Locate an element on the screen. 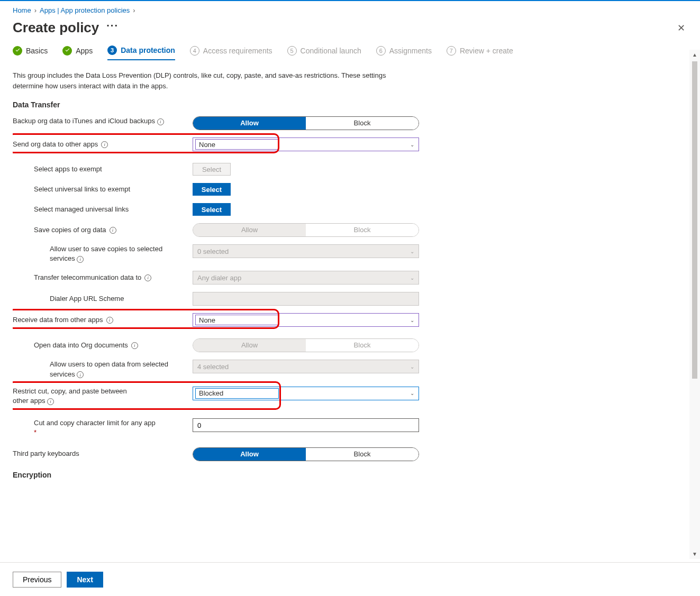 This screenshot has width=700, height=596. save-copies-label: Save copies of org data i is located at coordinates (103, 230).